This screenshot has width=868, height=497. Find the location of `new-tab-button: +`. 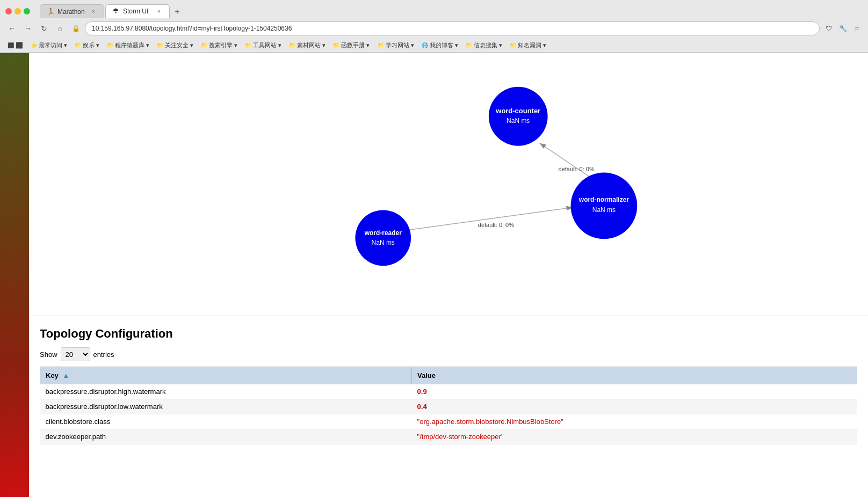

new-tab-button: + is located at coordinates (177, 12).